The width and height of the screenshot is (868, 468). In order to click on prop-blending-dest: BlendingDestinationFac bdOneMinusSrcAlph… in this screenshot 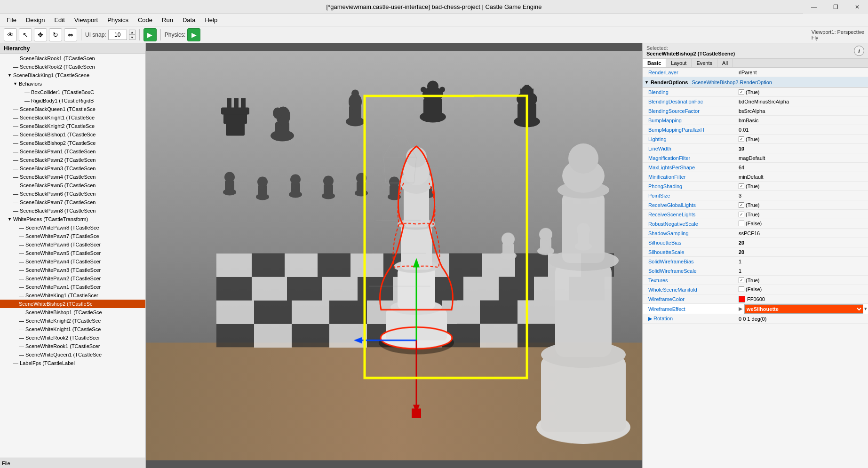, I will do `click(756, 102)`.